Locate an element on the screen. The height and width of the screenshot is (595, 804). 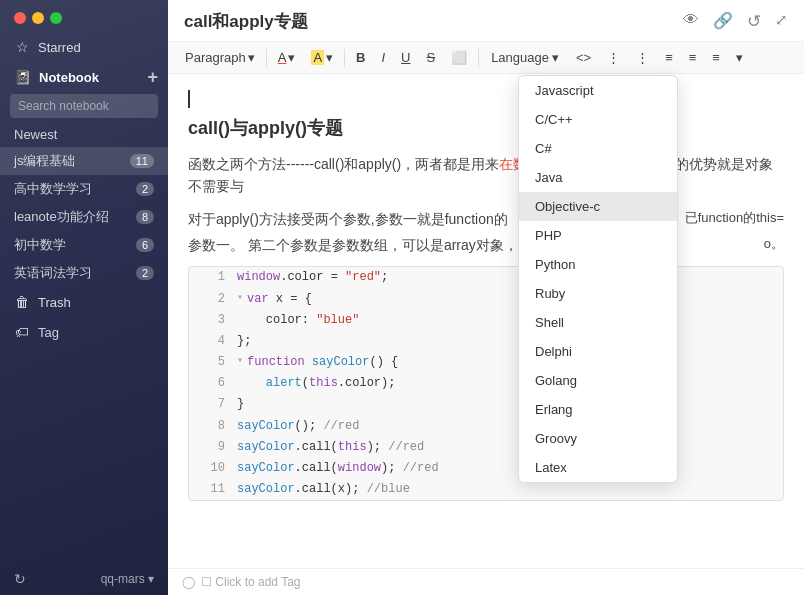
lang-item-java: Java is located at coordinates (598, 178).